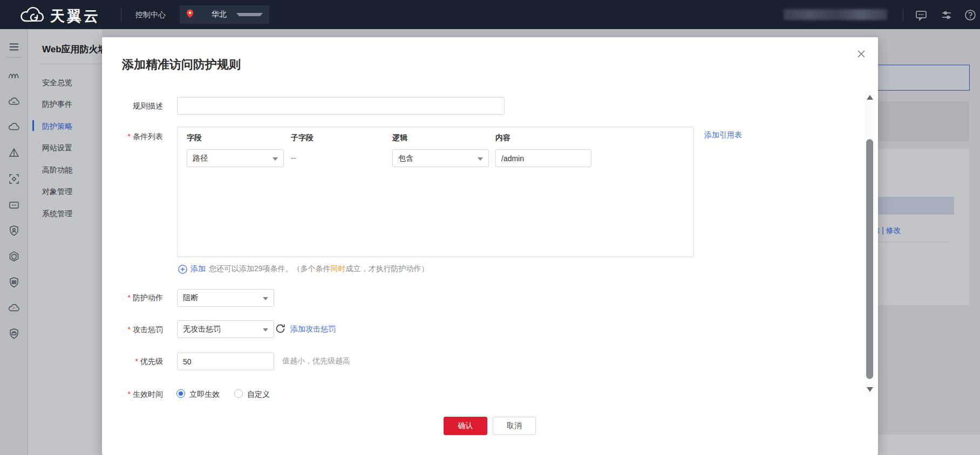  What do you see at coordinates (970, 15) in the screenshot?
I see `help-icon` at bounding box center [970, 15].